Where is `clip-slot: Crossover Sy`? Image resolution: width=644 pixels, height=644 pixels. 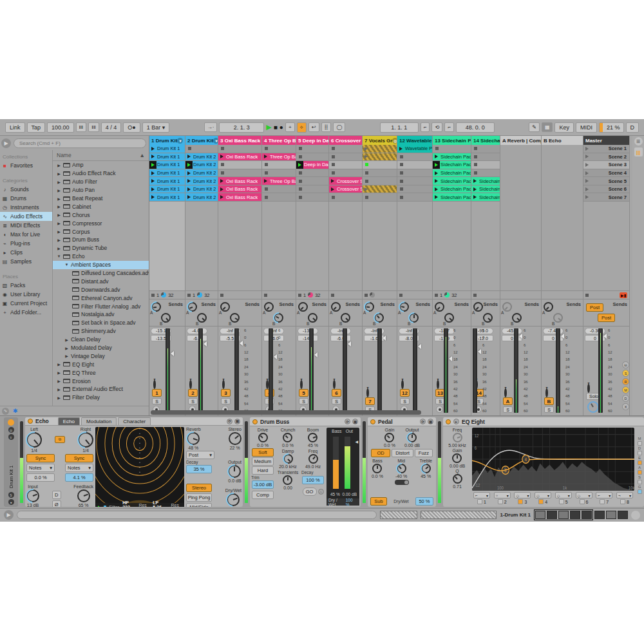
clip-slot: Crossover Sy is located at coordinates (345, 189).